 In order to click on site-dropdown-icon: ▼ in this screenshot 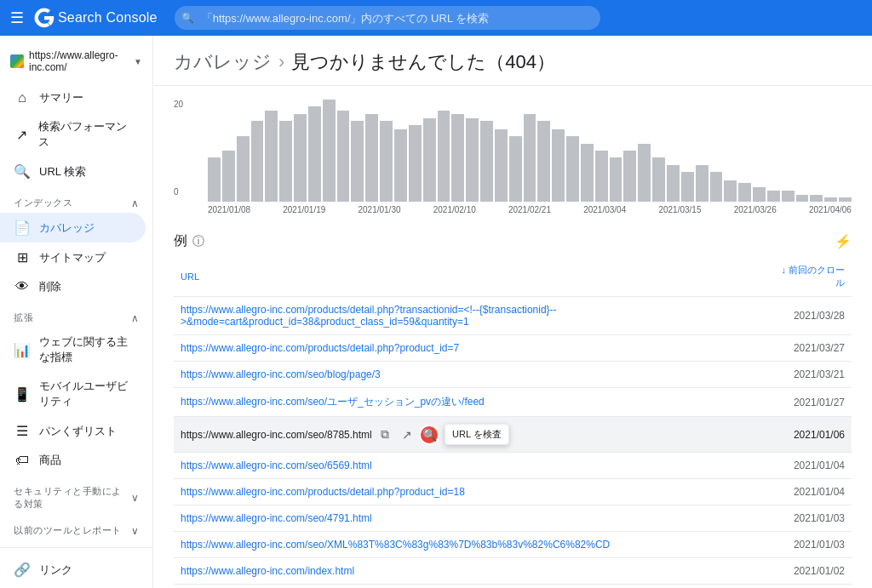, I will do `click(138, 61)`.